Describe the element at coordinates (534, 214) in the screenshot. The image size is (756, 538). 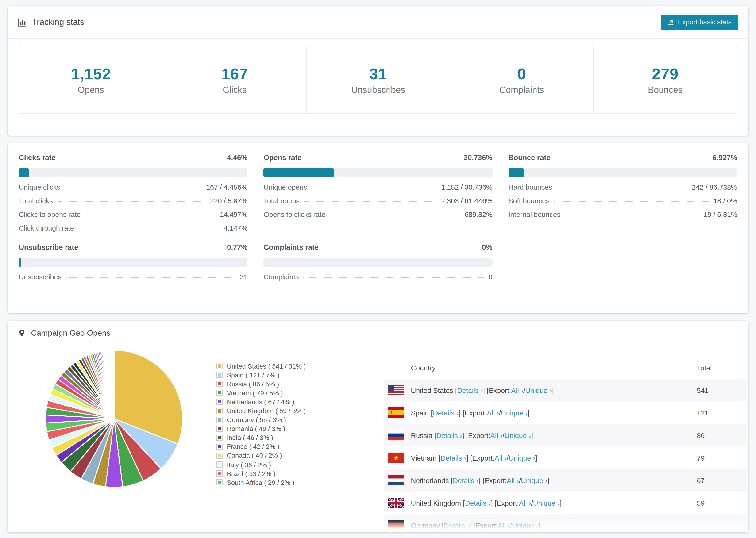
I see `rate-row-label: Internal bounces` at that location.